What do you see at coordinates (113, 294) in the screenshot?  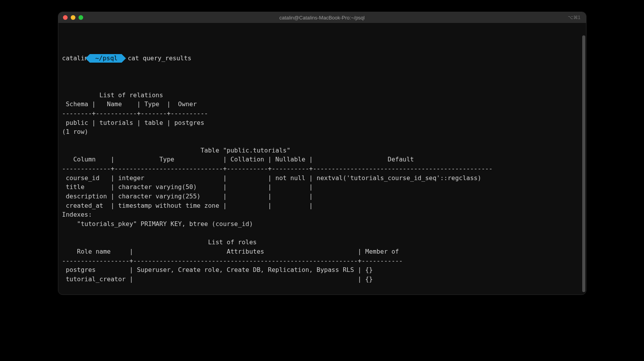 I see `roles2-heading: List of roles` at bounding box center [113, 294].